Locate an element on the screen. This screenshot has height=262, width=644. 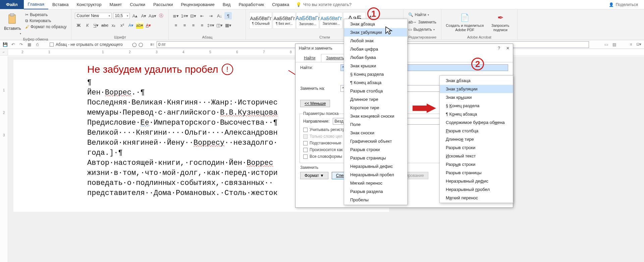
bold-button: Ж is located at coordinates (78, 25).